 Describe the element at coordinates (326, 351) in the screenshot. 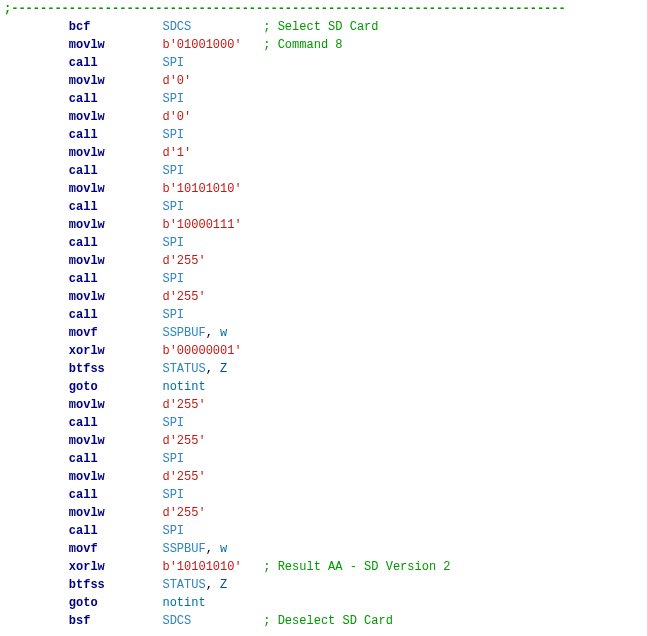

I see `code-line: xorlw b'00000001'` at that location.